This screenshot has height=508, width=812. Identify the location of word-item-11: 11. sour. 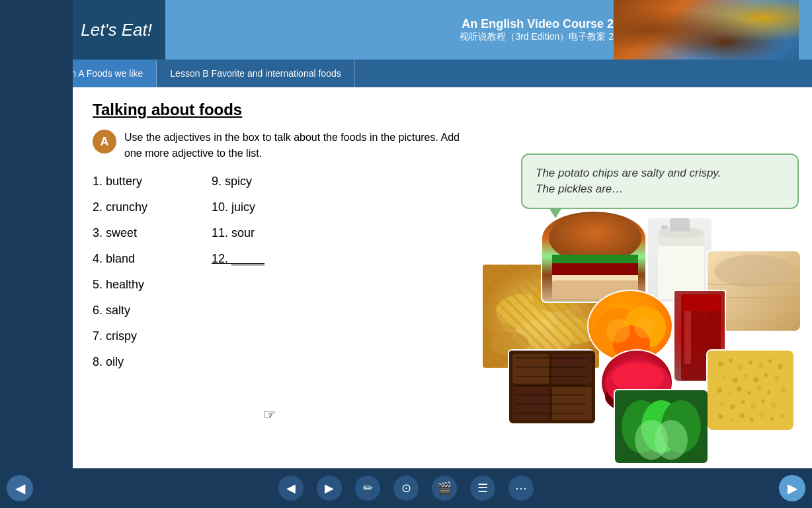
(261, 233).